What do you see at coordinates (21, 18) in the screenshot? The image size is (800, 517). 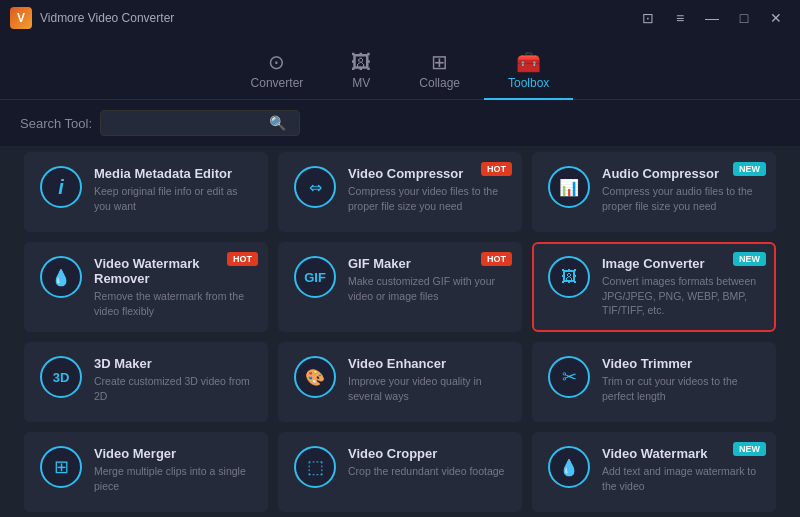 I see `app-logo: V` at bounding box center [21, 18].